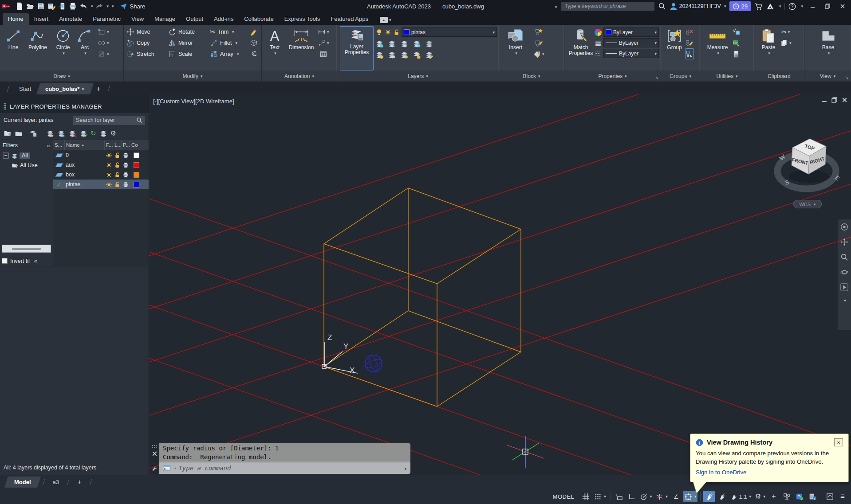 The image size is (851, 504). I want to click on viewport-minimize-icon, so click(824, 100).